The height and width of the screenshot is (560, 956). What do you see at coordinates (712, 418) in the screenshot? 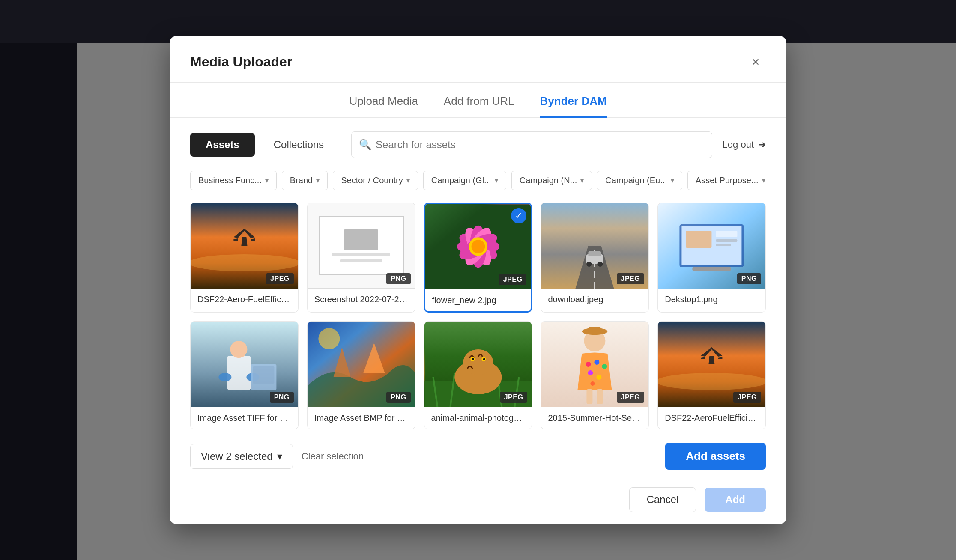
I see `asset-name: DSF22-AeroFuelEfficiency...` at bounding box center [712, 418].